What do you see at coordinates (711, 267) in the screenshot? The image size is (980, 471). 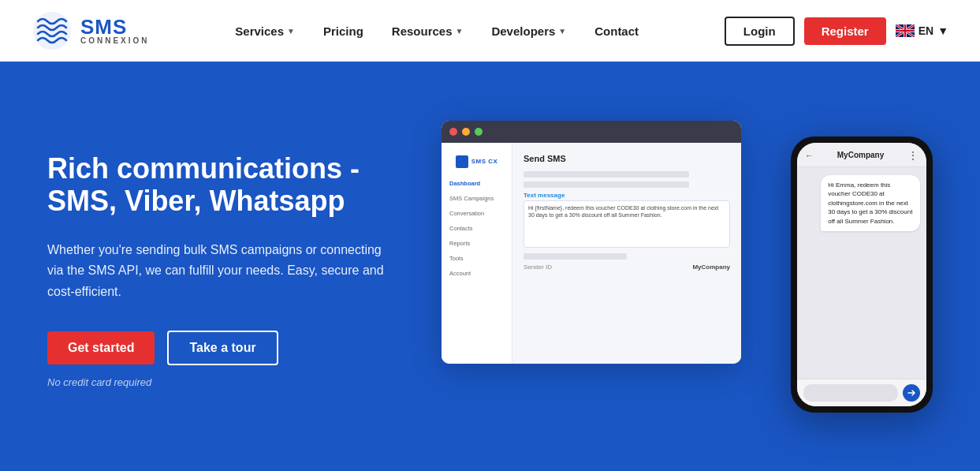 I see `sender-id-value: MyCompany` at bounding box center [711, 267].